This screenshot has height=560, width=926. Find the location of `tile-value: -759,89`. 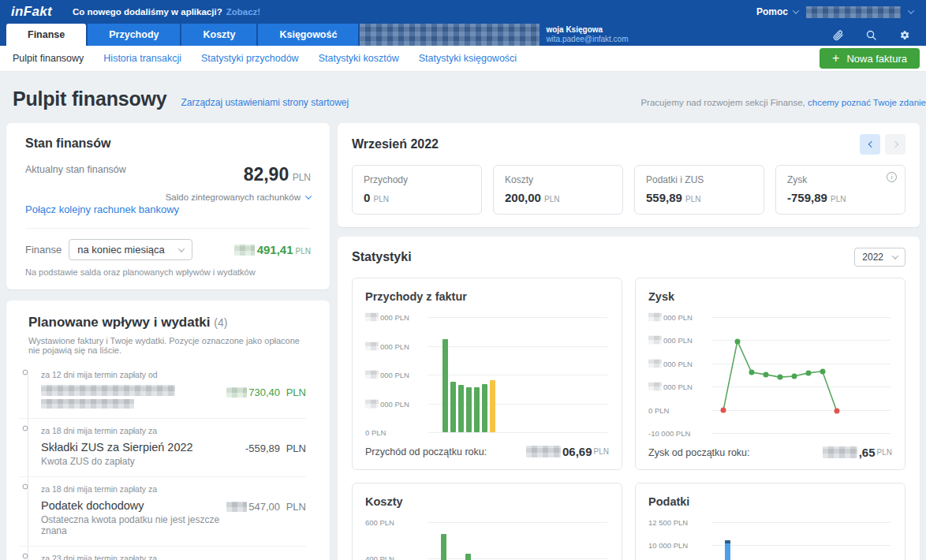

tile-value: -759,89 is located at coordinates (808, 197).